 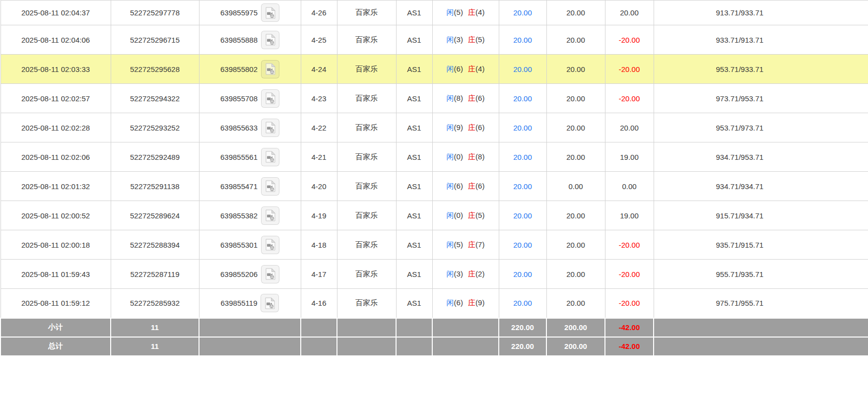 What do you see at coordinates (155, 304) in the screenshot?
I see `bet-id-cell: 522725285932` at bounding box center [155, 304].